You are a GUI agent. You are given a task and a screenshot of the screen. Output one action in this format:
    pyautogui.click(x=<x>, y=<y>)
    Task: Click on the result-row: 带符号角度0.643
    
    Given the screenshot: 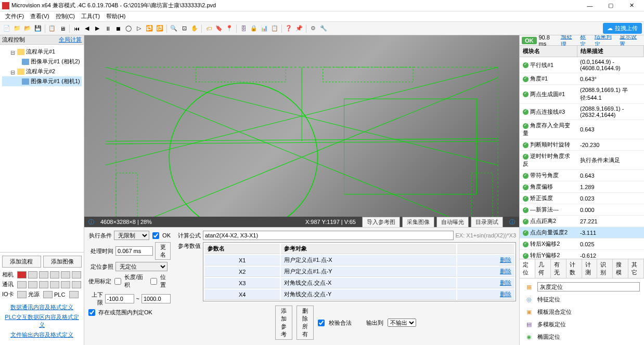 What is the action you would take?
    pyautogui.click(x=582, y=176)
    